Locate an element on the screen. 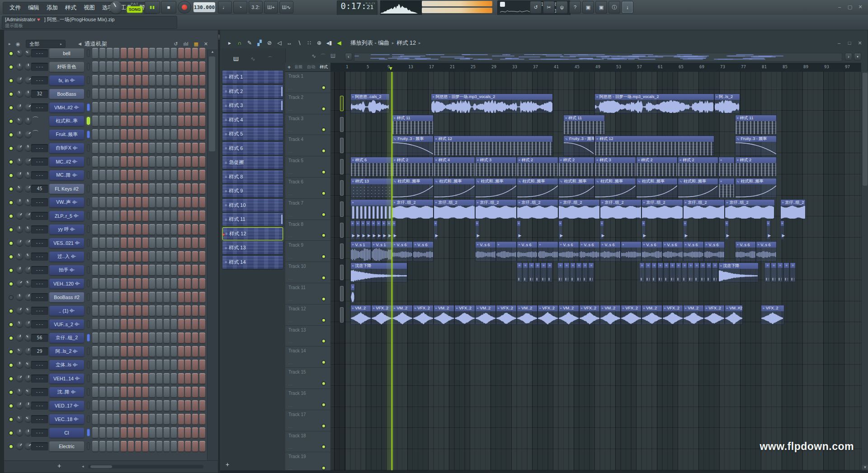  picker-add-button: + is located at coordinates (227, 464).